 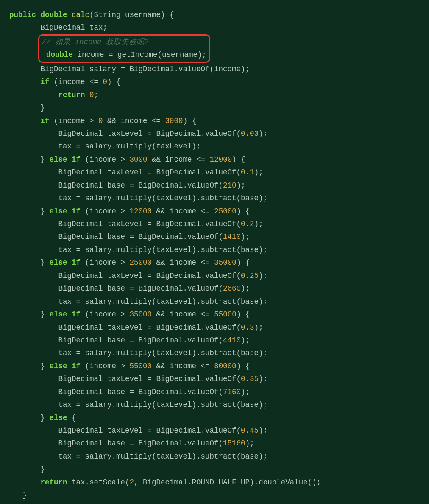 What do you see at coordinates (23, 15) in the screenshot?
I see `keyword-public: public` at bounding box center [23, 15].